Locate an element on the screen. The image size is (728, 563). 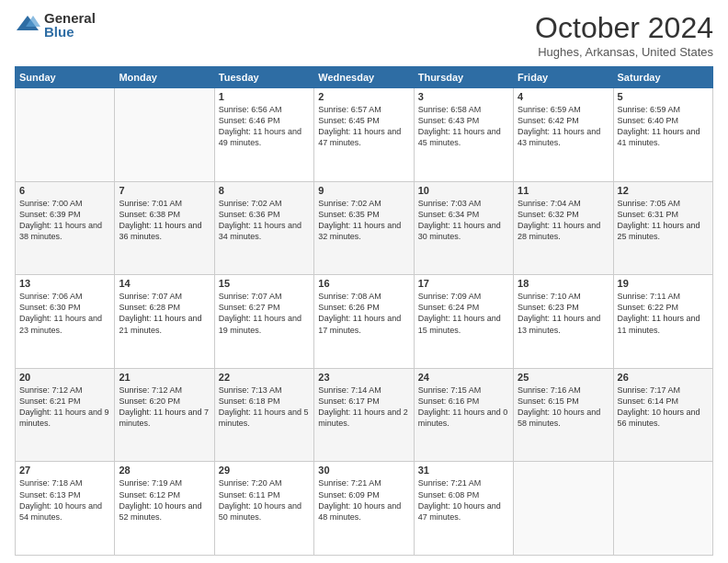
cell-info: Sunrise: 7:02 AMSunset: 6:35 PMDaylight:… is located at coordinates (364, 221).